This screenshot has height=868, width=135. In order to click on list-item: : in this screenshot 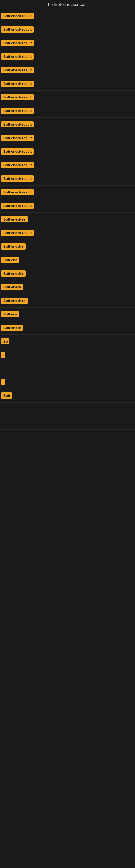, I will do `click(68, 382)`.